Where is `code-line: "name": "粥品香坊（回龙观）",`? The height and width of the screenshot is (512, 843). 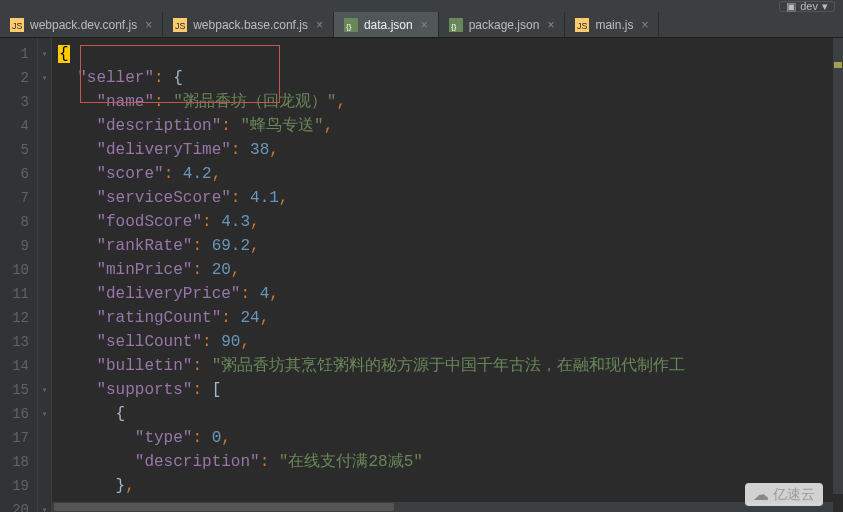
code-line: "name": "粥品香坊（回龙观）", is located at coordinates (450, 102).